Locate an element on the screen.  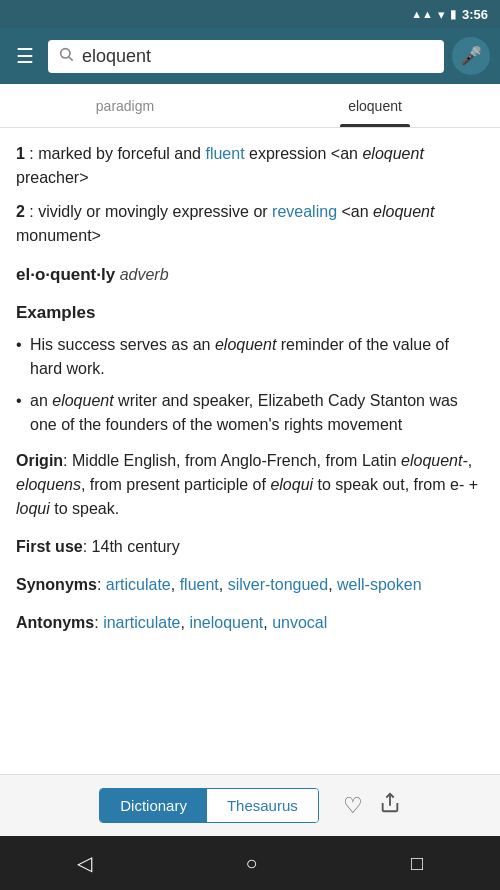
home-icon: ○ is located at coordinates (251, 863).